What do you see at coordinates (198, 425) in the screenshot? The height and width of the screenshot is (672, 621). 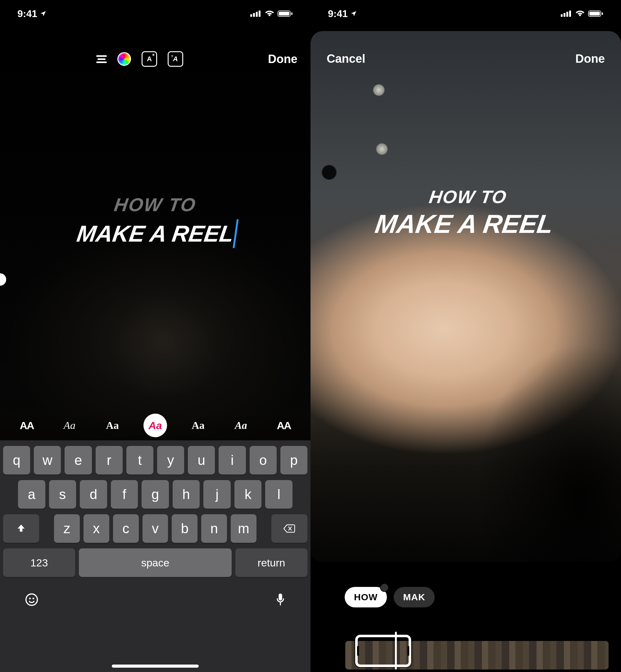 I see `font-option-4: Aa` at bounding box center [198, 425].